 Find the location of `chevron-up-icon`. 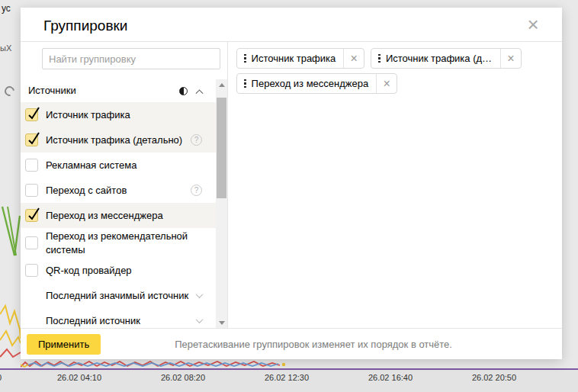

chevron-up-icon is located at coordinates (200, 93).